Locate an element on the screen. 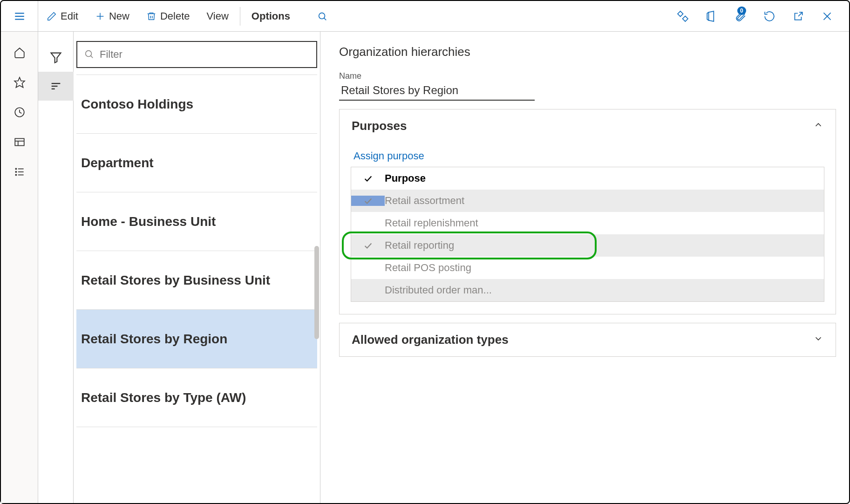 Image resolution: width=850 pixels, height=504 pixels. list-item: Retail Stores by Region is located at coordinates (197, 339).